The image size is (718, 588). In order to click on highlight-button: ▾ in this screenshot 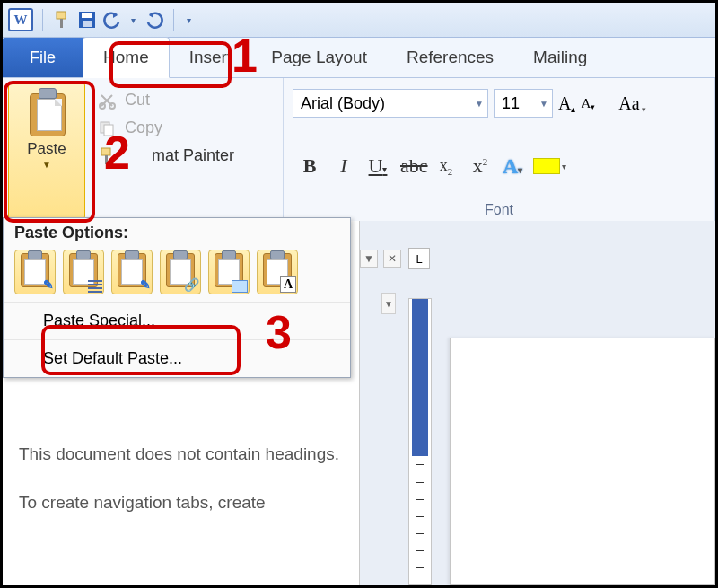, I will do `click(549, 166)`.